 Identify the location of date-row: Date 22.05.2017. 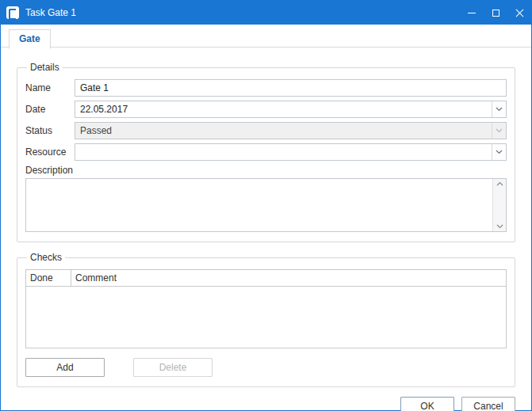
(266, 109).